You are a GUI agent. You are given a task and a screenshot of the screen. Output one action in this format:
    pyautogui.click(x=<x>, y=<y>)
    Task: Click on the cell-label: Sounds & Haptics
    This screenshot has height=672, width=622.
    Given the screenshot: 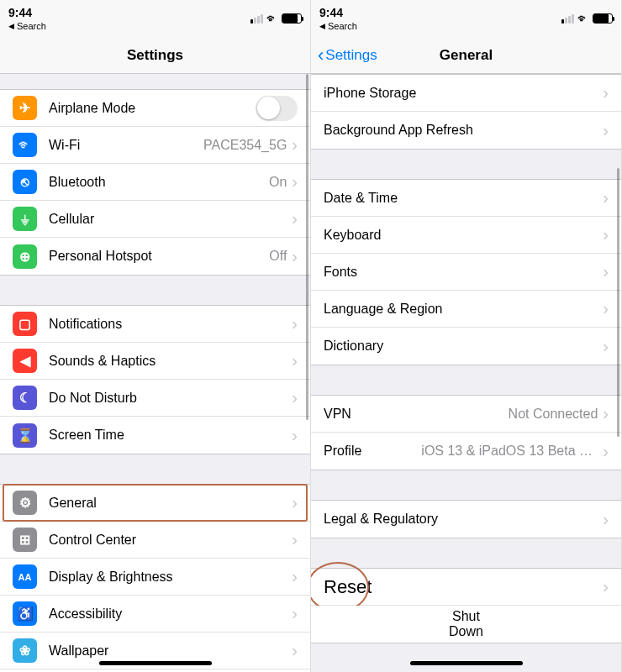 What is the action you would take?
    pyautogui.click(x=170, y=361)
    